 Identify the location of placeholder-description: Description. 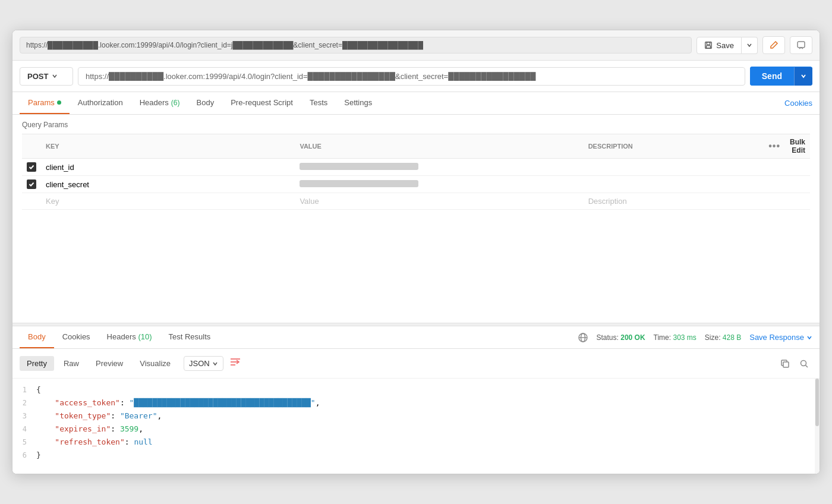
(674, 201).